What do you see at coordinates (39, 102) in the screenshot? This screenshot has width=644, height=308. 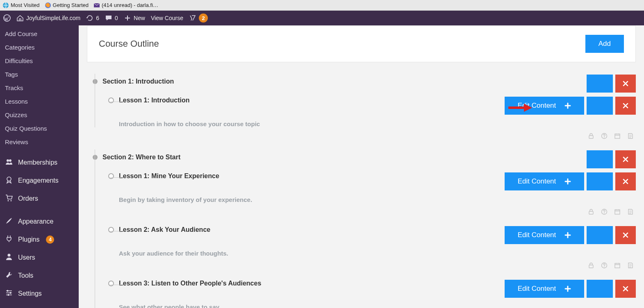 I see `sidebar-subitem: Lessons` at bounding box center [39, 102].